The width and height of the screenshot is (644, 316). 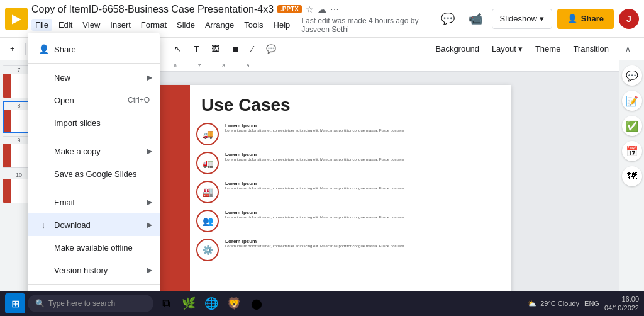 I want to click on menu-section-file-ops: New ▶ Open Ctrl+O Import slides, so click(x=94, y=101).